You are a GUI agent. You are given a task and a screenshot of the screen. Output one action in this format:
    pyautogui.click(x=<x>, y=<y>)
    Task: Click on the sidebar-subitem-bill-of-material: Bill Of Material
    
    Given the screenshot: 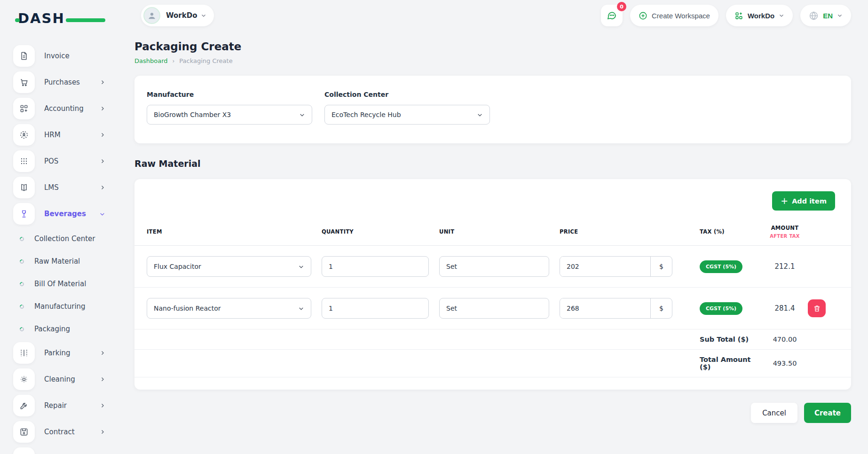 What is the action you would take?
    pyautogui.click(x=71, y=284)
    